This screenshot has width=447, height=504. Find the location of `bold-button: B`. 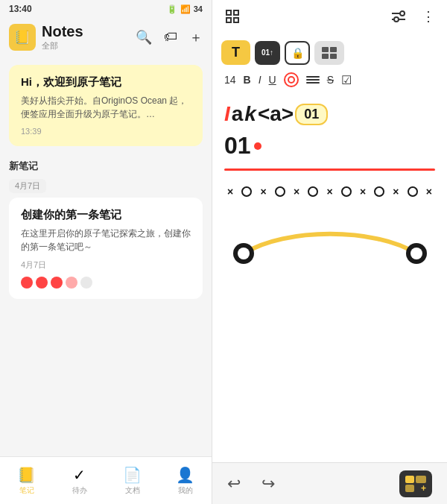

bold-button: B is located at coordinates (247, 80).